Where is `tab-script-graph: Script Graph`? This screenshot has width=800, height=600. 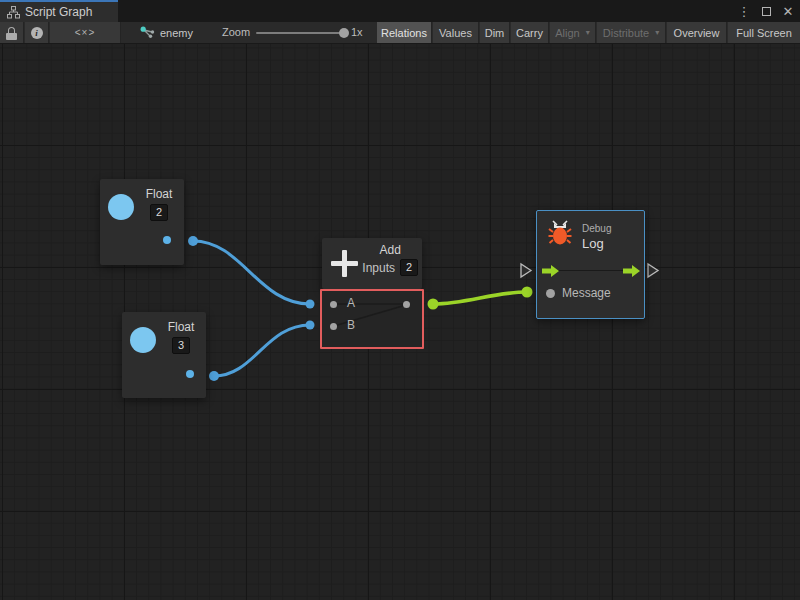
tab-script-graph: Script Graph is located at coordinates (59, 11).